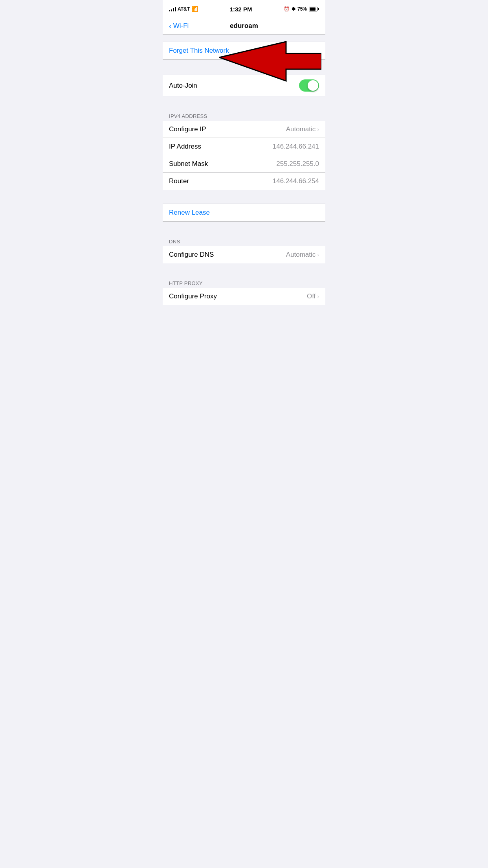 The width and height of the screenshot is (488, 868). What do you see at coordinates (301, 9) in the screenshot?
I see `status-right: ⏰ ✱ 75%` at bounding box center [301, 9].